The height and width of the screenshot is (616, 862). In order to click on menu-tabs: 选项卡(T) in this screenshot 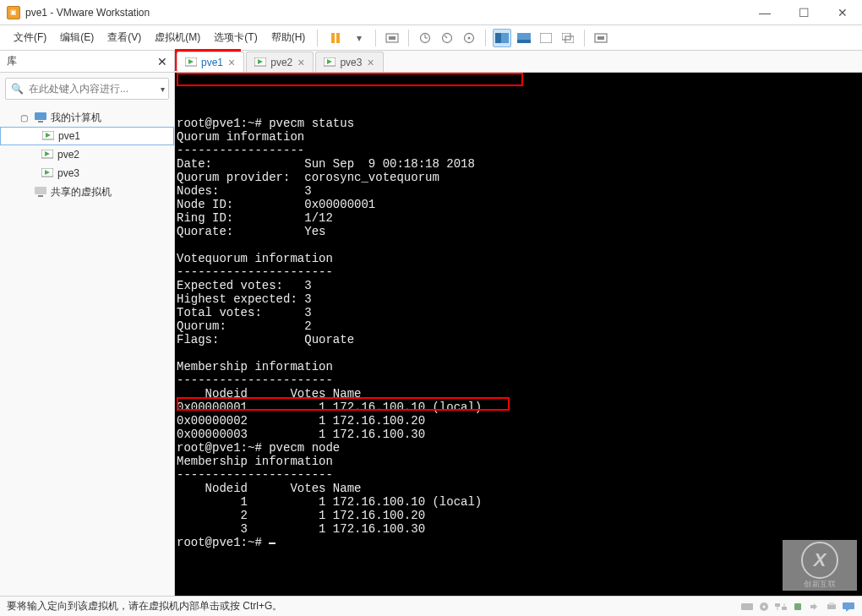, I will do `click(235, 37)`.